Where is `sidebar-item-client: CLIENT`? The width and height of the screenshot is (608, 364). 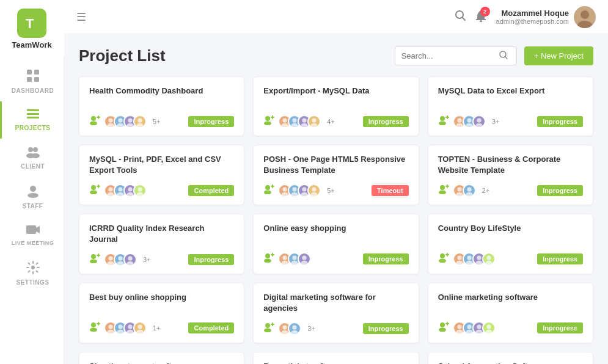
sidebar-item-client: CLIENT is located at coordinates (32, 158).